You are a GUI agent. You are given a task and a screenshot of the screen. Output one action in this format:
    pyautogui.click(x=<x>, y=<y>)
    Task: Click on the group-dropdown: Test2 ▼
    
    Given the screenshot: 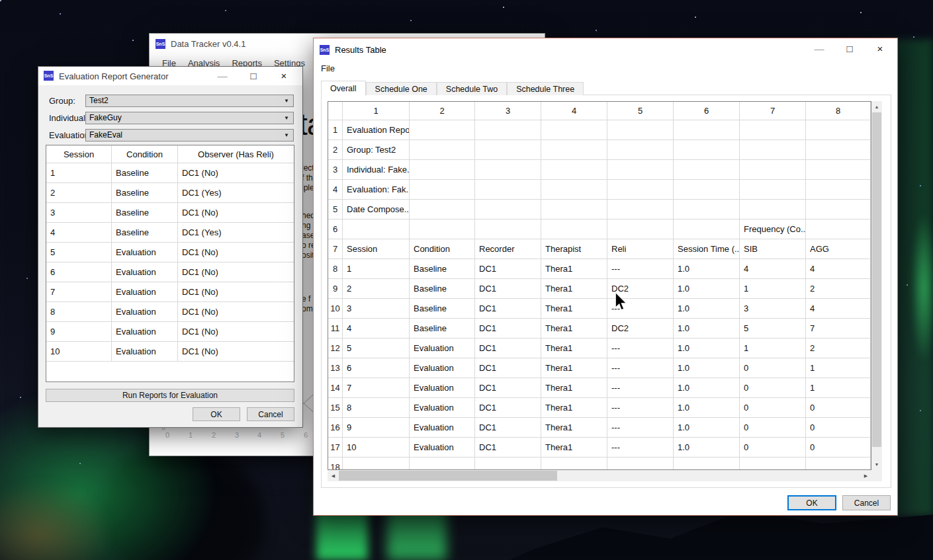 What is the action you would take?
    pyautogui.click(x=189, y=100)
    